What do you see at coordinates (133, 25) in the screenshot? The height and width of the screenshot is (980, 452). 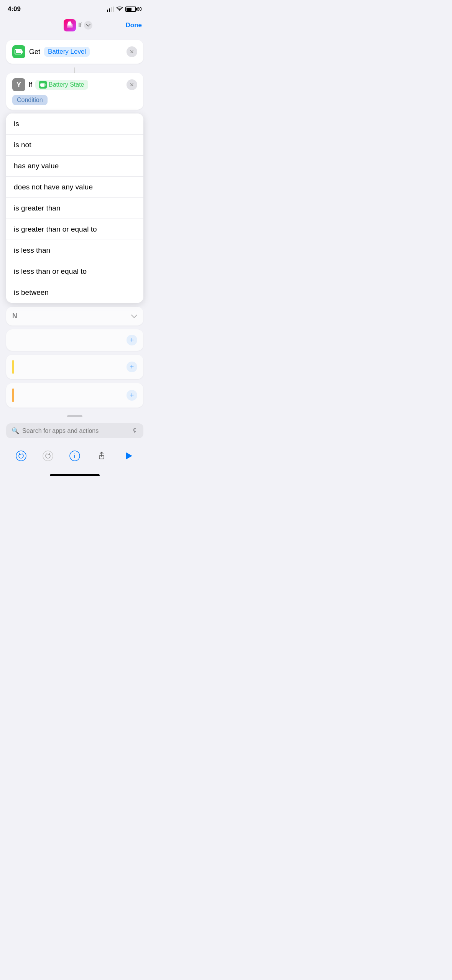 I see `done-button: Done` at bounding box center [133, 25].